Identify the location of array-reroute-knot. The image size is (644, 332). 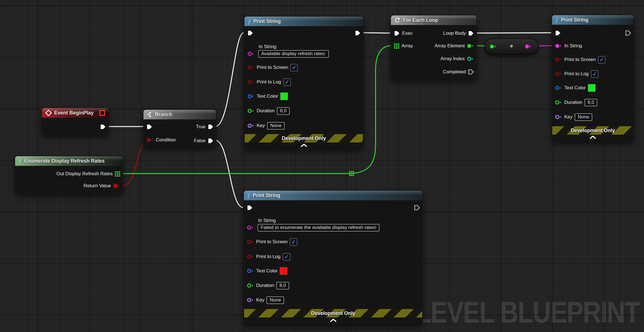
(352, 174).